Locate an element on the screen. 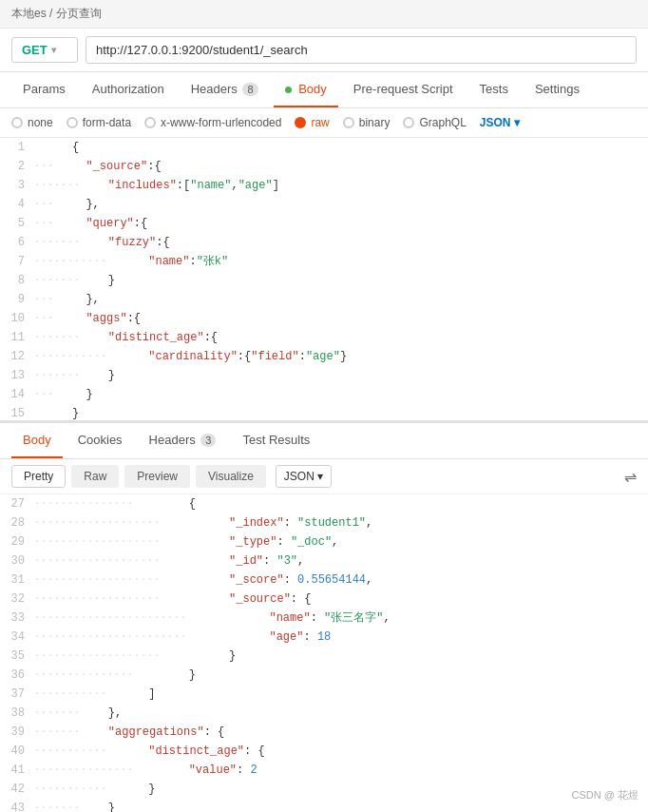 The height and width of the screenshot is (812, 648). token: }, is located at coordinates (101, 713).